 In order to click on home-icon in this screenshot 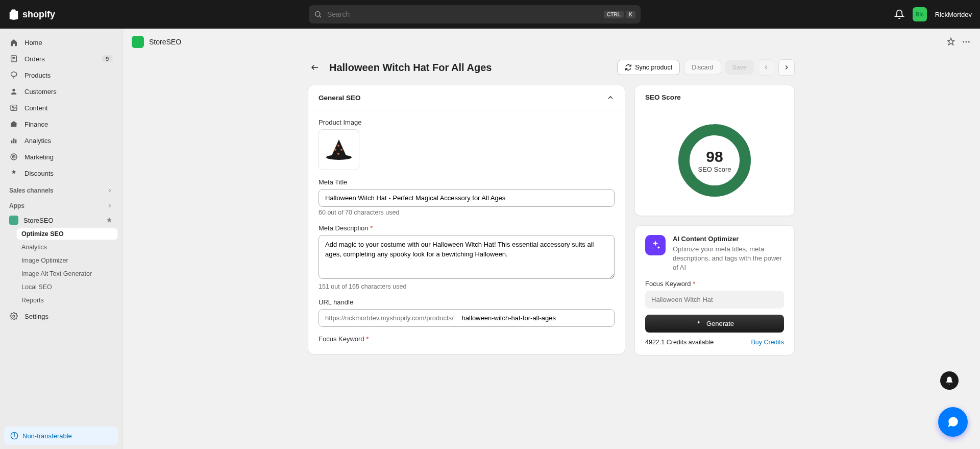, I will do `click(14, 42)`.